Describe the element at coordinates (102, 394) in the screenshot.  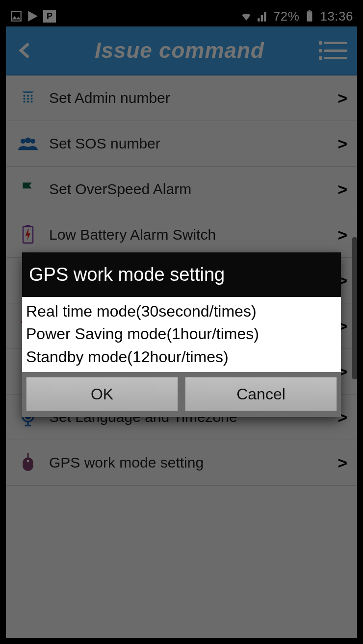
I see `ok-button: OK` at that location.